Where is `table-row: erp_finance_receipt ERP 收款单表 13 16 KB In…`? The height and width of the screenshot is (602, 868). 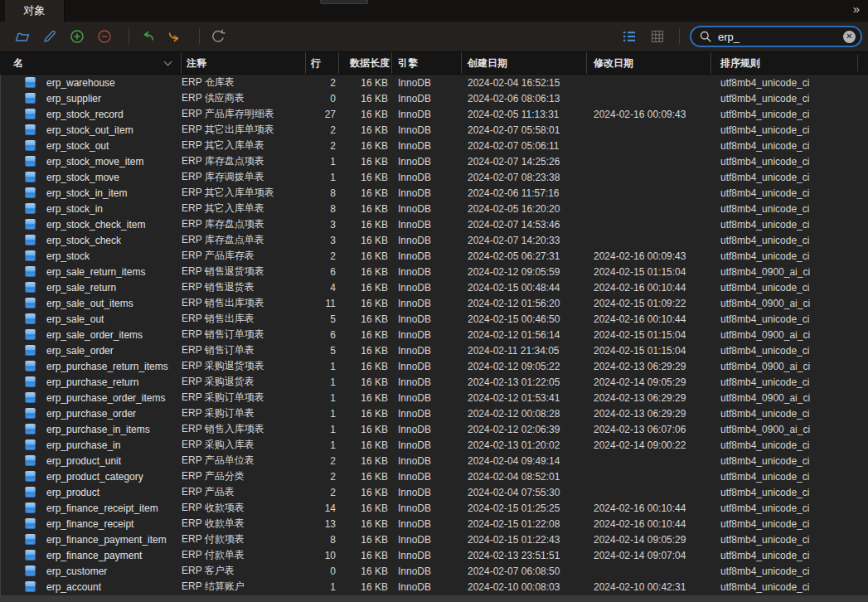
table-row: erp_finance_receipt ERP 收款单表 13 16 KB In… is located at coordinates (434, 524).